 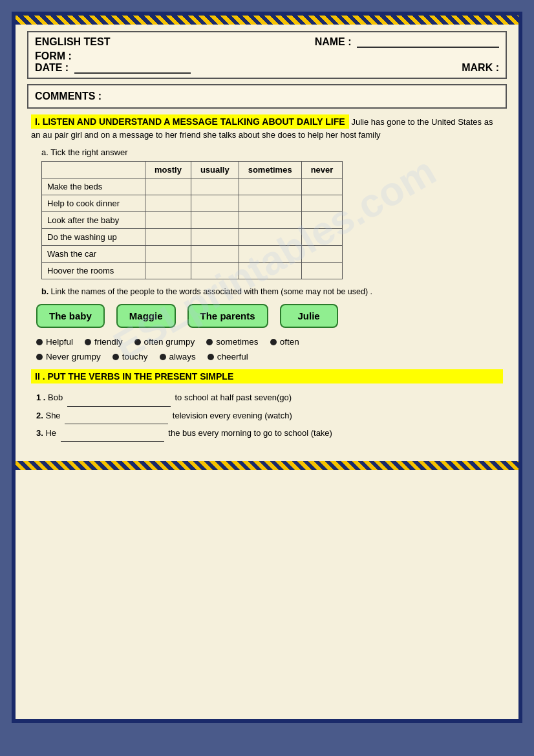 What do you see at coordinates (168, 169) in the screenshot?
I see `col-mostly: mostly` at bounding box center [168, 169].